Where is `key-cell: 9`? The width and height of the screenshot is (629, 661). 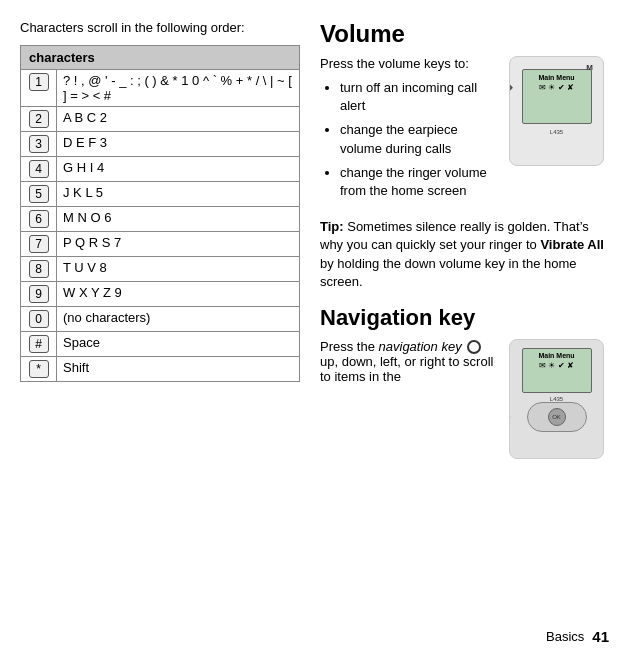 key-cell: 9 is located at coordinates (39, 294).